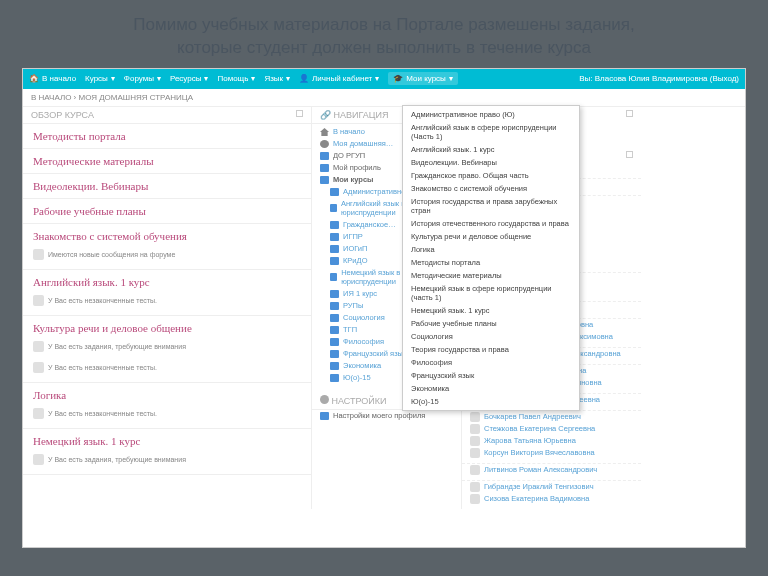  I want to click on user-item: Жарова Татьяна Юрьевна, so click(552, 441).